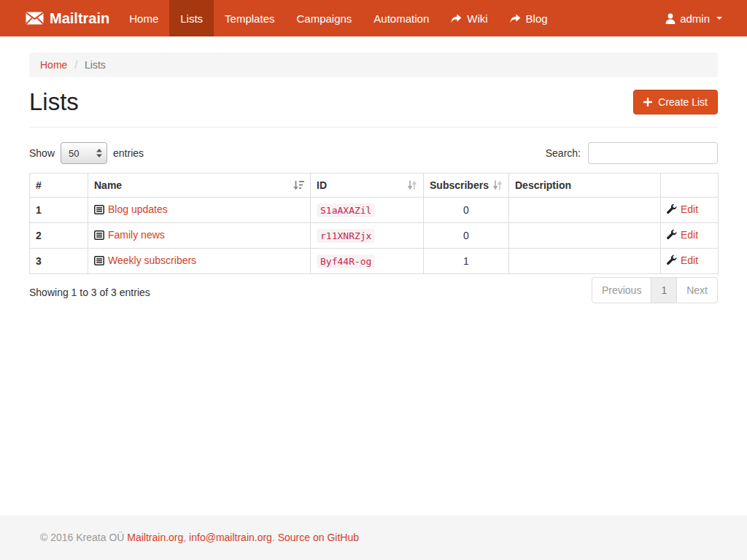 This screenshot has height=560, width=747. I want to click on brand: Mailtrain, so click(59, 18).